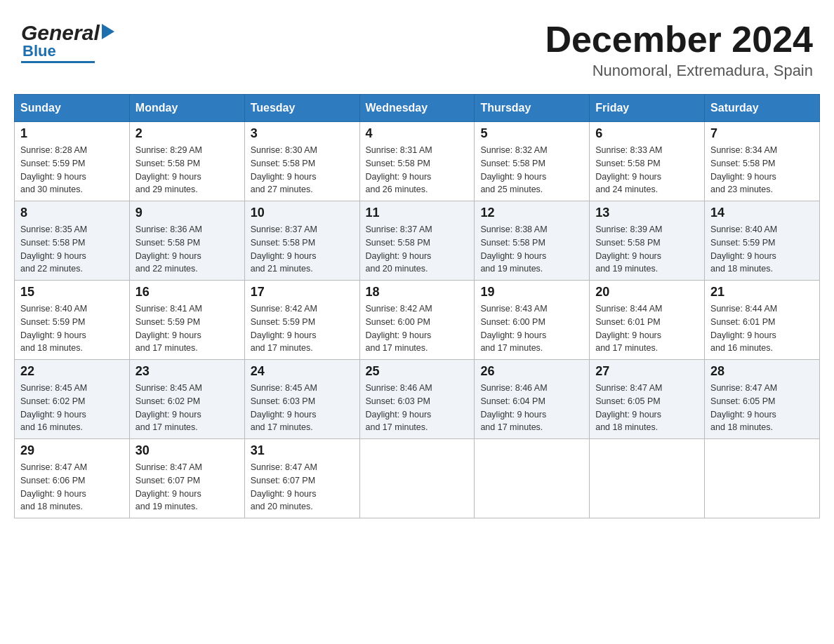 The image size is (834, 644). I want to click on location: Nunomoral, Extremadura, Spain, so click(679, 71).